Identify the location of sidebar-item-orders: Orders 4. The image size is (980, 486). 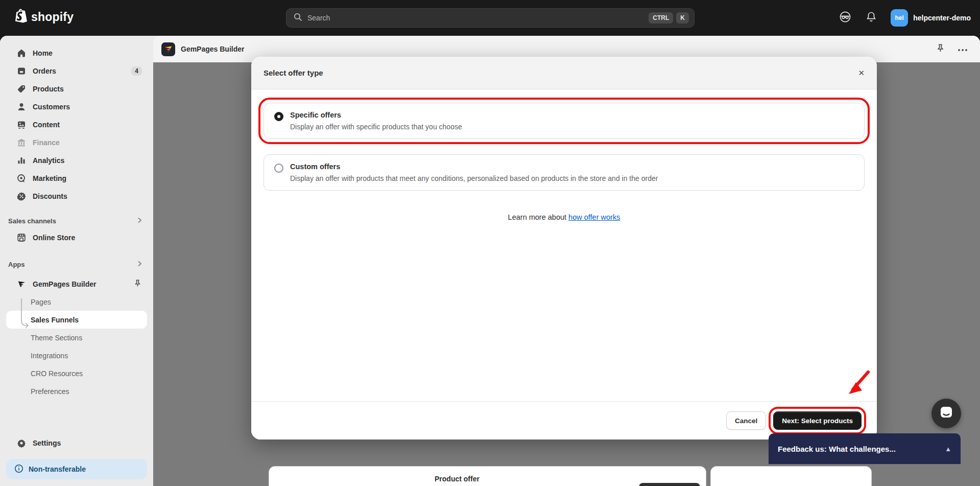
(77, 71).